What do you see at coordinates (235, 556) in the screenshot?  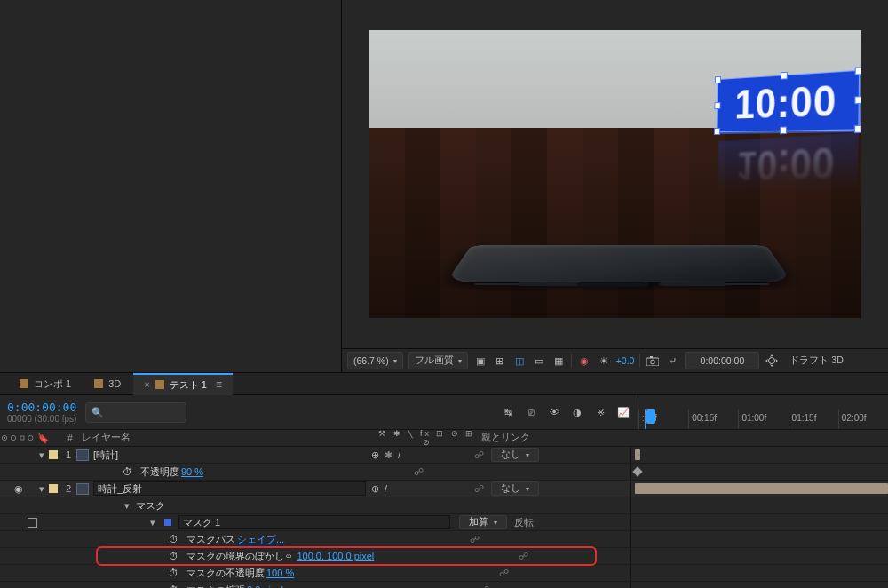 I see `property-mask-feather: マスクの境界のぼかし` at bounding box center [235, 556].